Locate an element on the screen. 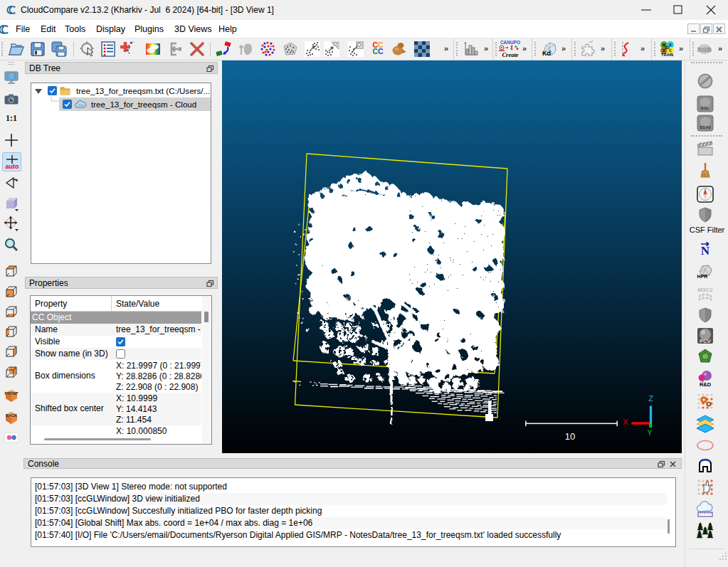  svg-text: X is located at coordinates (626, 422).